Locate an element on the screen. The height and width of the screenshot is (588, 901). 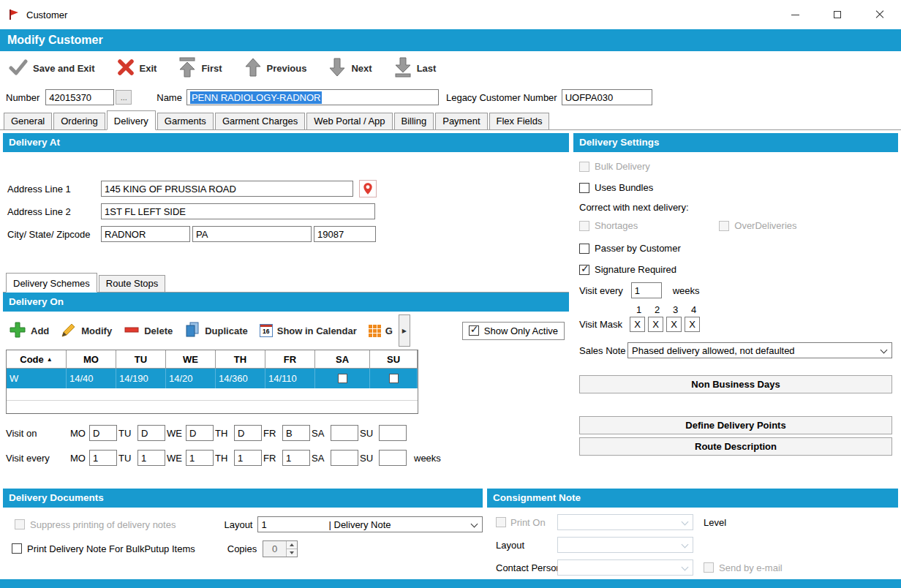
send-by-email-checkbox is located at coordinates (709, 568).